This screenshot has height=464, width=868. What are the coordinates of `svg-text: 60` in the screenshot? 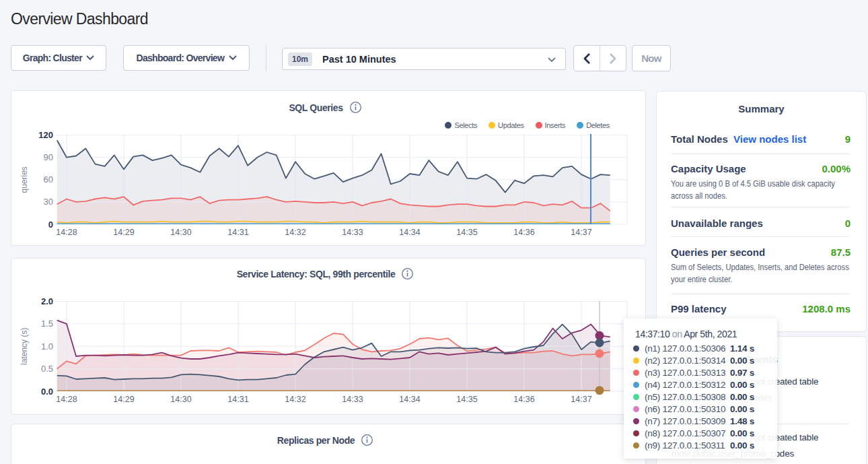 It's located at (48, 179).